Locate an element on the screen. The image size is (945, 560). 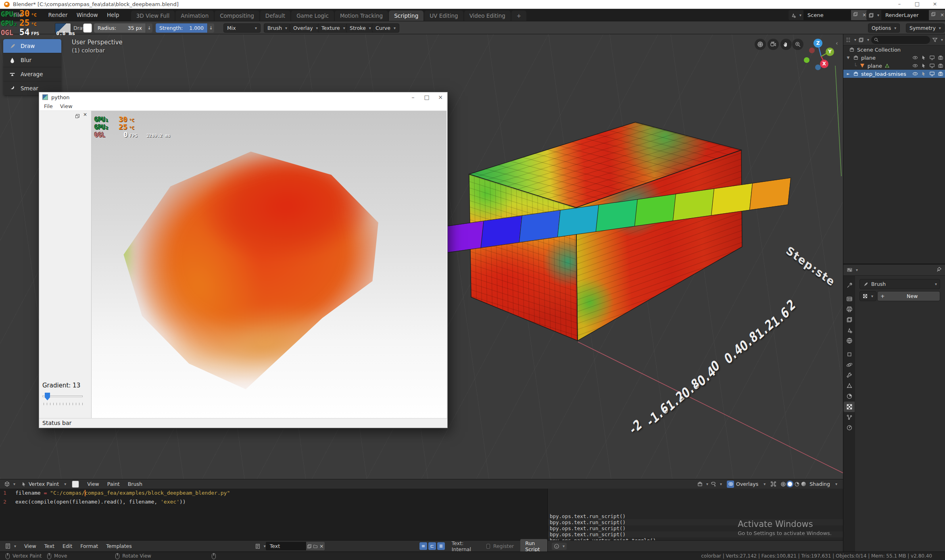
radius-slider: Radius: 35 px is located at coordinates (120, 28).